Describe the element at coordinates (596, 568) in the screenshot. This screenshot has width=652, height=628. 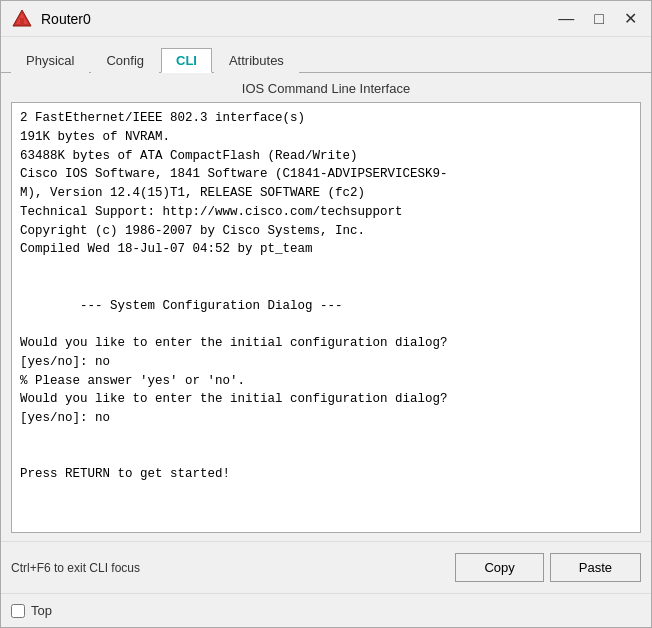
I see `paste-button: Paste` at that location.